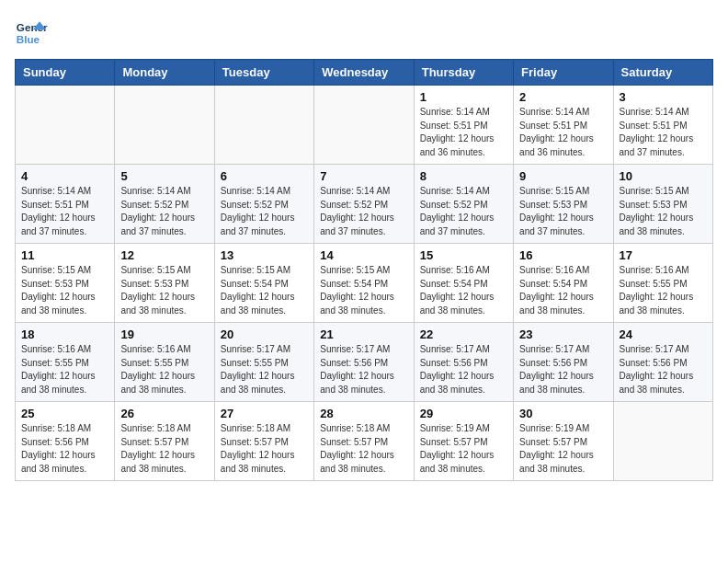  What do you see at coordinates (364, 283) in the screenshot?
I see `calendar-week-row: 11Sunrise: 5:15 AMSunset: 5:53 PMDayligh…` at bounding box center [364, 283].